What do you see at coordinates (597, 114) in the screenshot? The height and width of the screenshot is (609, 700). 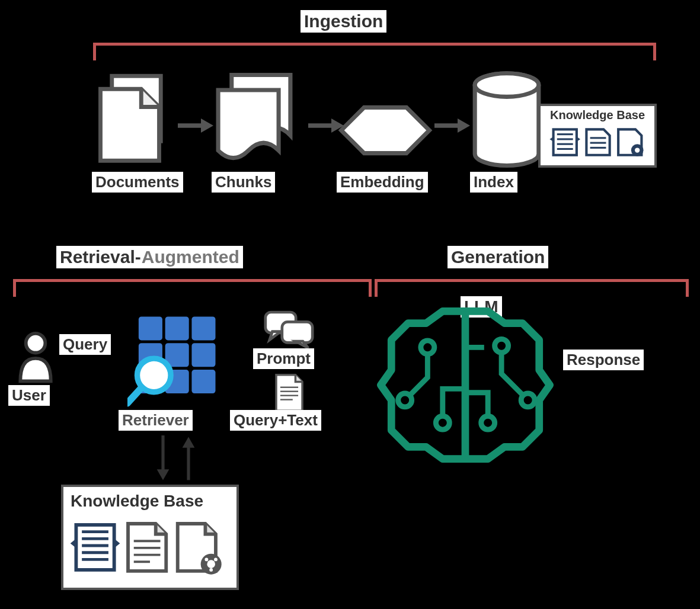 I see `knowledge-base-label-small: Knowledge Base` at bounding box center [597, 114].